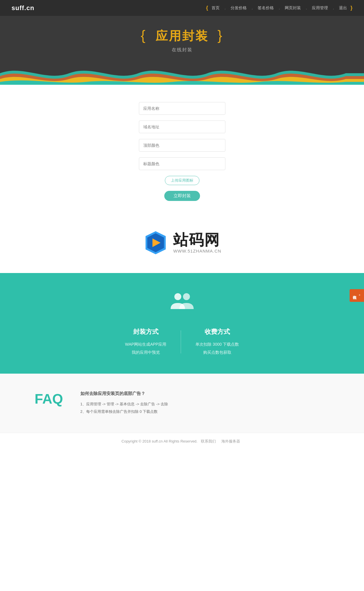 The image size is (364, 591). What do you see at coordinates (146, 348) in the screenshot?
I see `packaging-desc: WAP网站生成APP应用 我的应用中预览` at bounding box center [146, 348].